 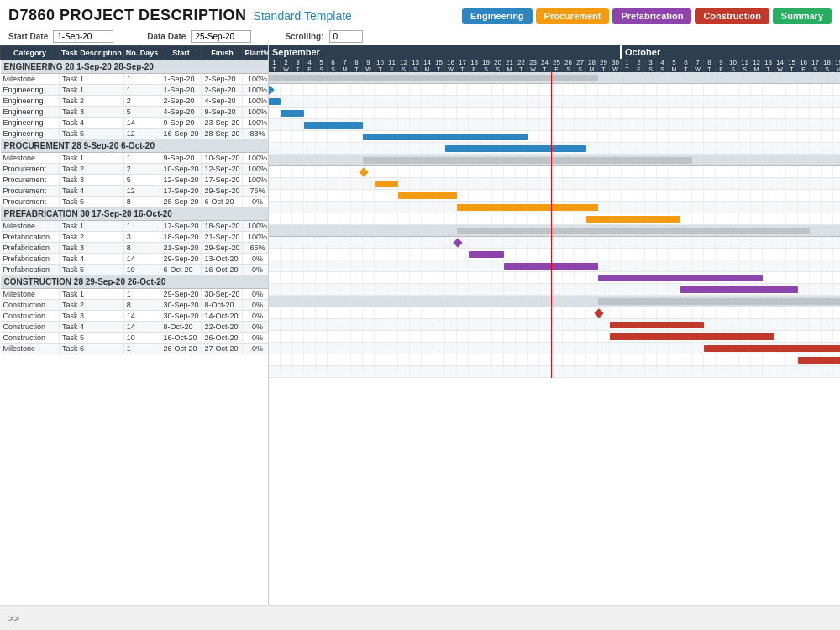 What do you see at coordinates (357, 62) in the screenshot?
I see `gantt-day-cell: 8` at bounding box center [357, 62].